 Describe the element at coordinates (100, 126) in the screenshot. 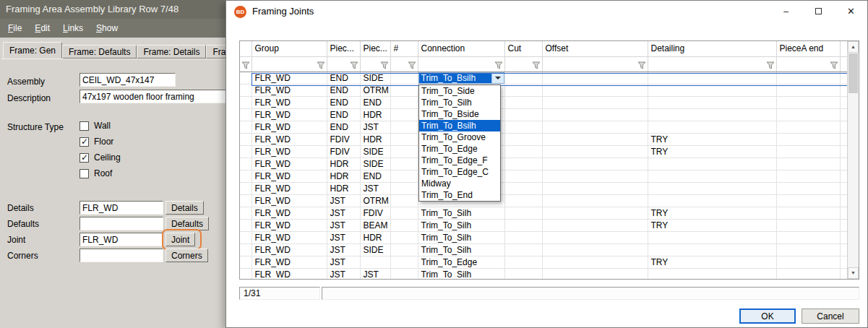

I see `checkbox-row-wall: Wall` at that location.